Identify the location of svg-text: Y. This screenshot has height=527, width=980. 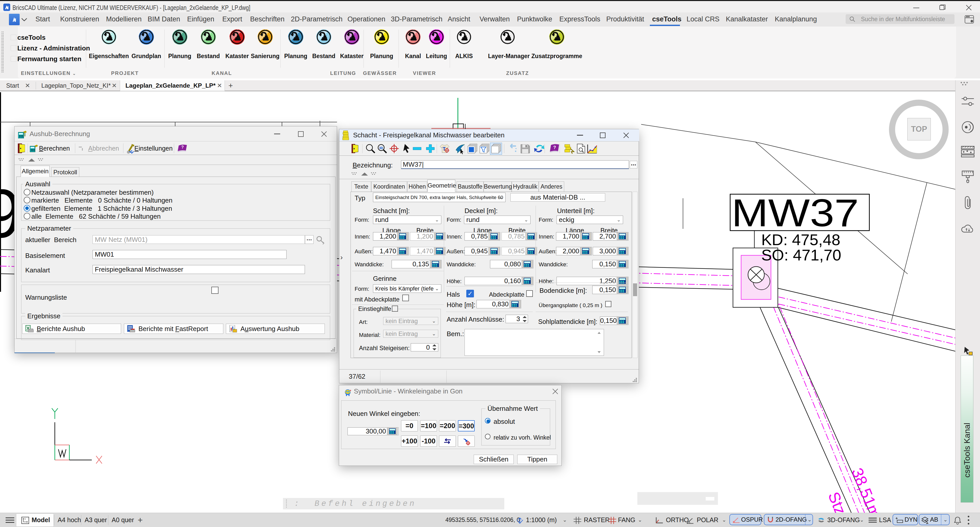
(25, 519).